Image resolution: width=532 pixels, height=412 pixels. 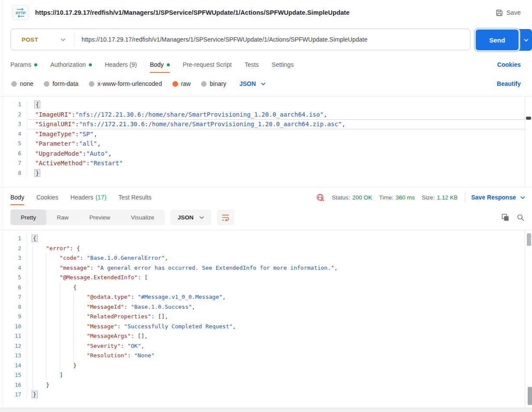 I want to click on json-string: "Restart", so click(x=106, y=163).